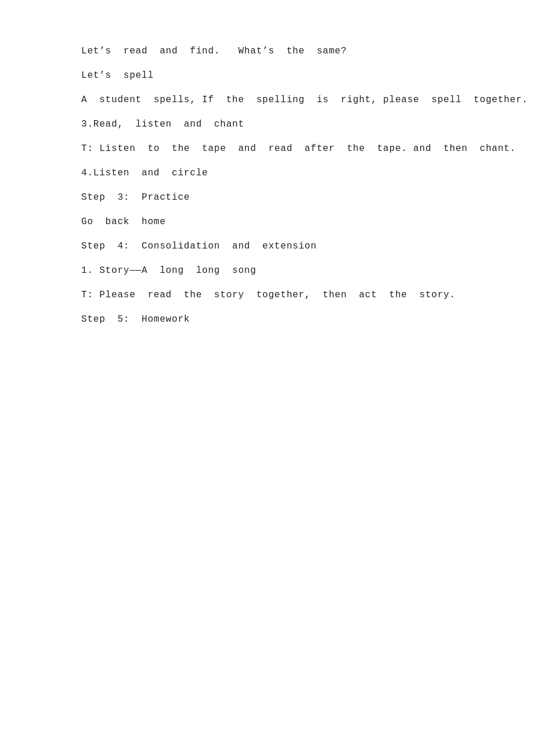 This screenshot has width=534, height=756. What do you see at coordinates (267, 100) in the screenshot?
I see `line3: A student spells, If the spelling is rig…` at bounding box center [267, 100].